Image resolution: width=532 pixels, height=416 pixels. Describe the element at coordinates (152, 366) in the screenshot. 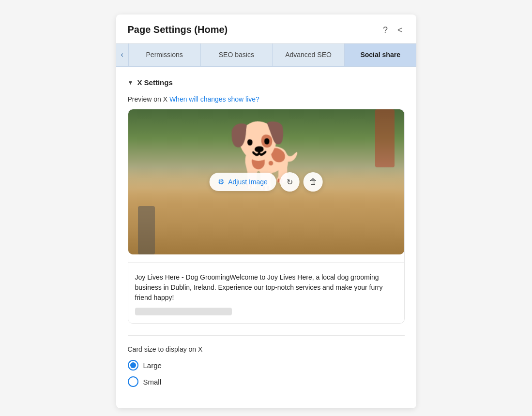

I see `radio-large-label: Large` at that location.